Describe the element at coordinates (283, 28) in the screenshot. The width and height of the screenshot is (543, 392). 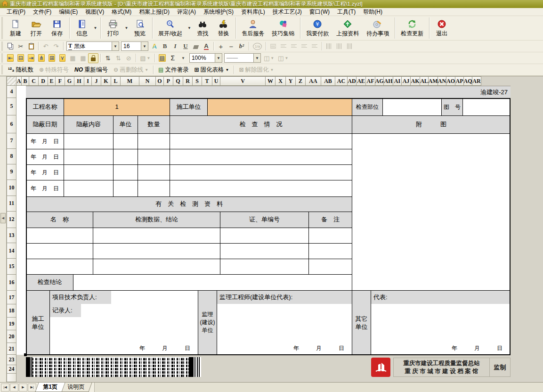
I see `tips-button: 技巧集锦` at that location.